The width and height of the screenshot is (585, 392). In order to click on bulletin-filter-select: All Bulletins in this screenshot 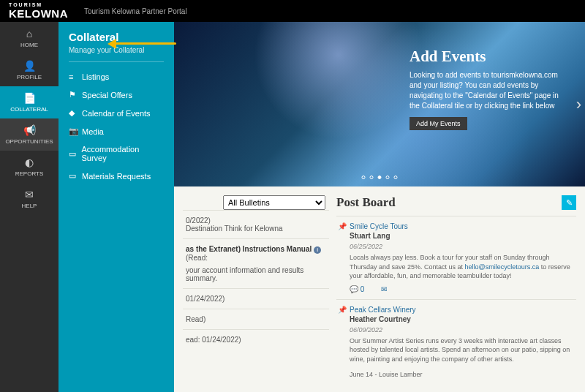, I will do `click(274, 203)`.